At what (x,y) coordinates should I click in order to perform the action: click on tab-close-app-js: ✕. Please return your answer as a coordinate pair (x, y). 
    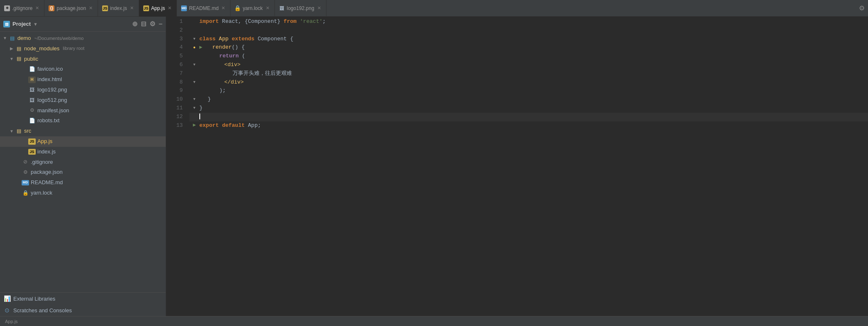
    Looking at the image, I should click on (169, 8).